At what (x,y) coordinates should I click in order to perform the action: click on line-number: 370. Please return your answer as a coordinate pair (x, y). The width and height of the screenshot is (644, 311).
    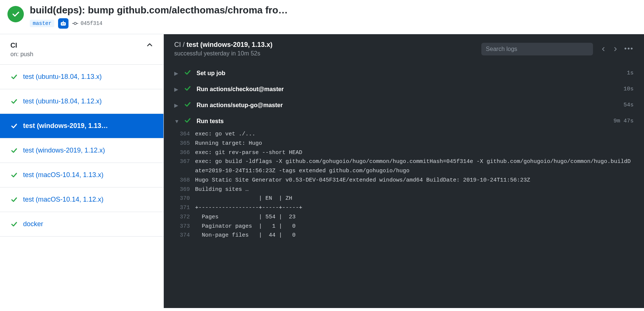
    Looking at the image, I should click on (185, 199).